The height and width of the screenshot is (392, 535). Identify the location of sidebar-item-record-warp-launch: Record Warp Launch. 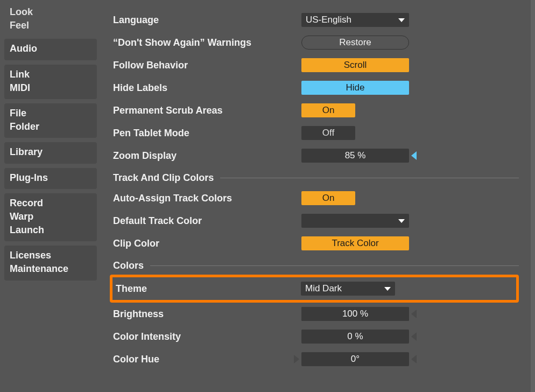
(51, 218).